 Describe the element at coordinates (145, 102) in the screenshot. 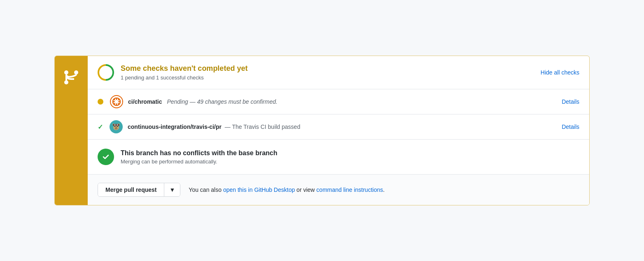

I see `chromatic-check-name: ci/chromatic` at that location.